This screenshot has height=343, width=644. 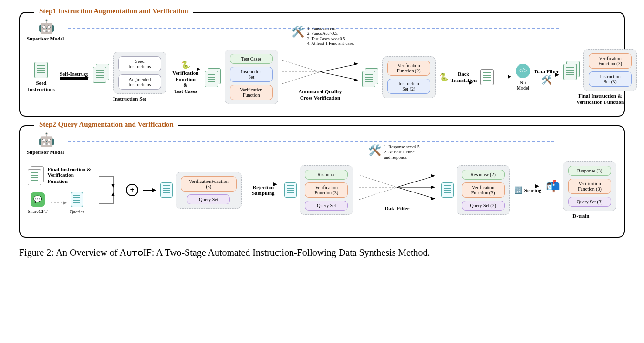 What do you see at coordinates (201, 191) in the screenshot?
I see `vf3-query-block: VerificationFunction (3) Query Set` at bounding box center [201, 191].